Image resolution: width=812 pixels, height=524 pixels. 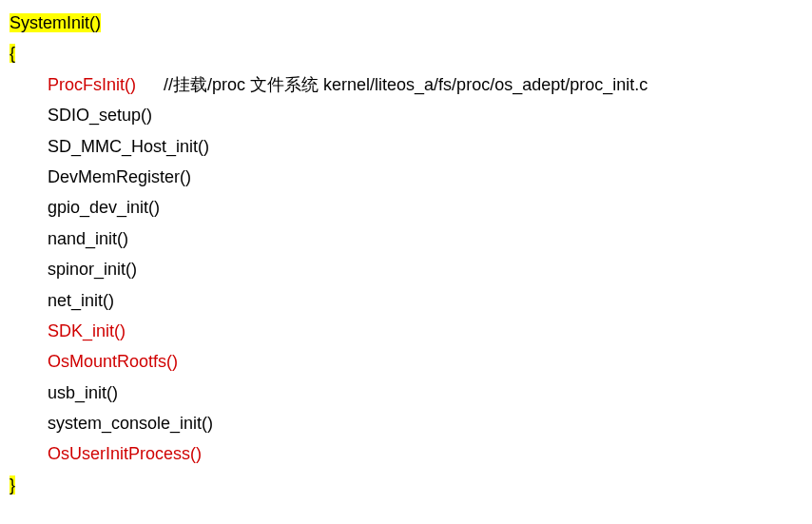 I want to click on open-brace-line: {, so click(x=406, y=53).